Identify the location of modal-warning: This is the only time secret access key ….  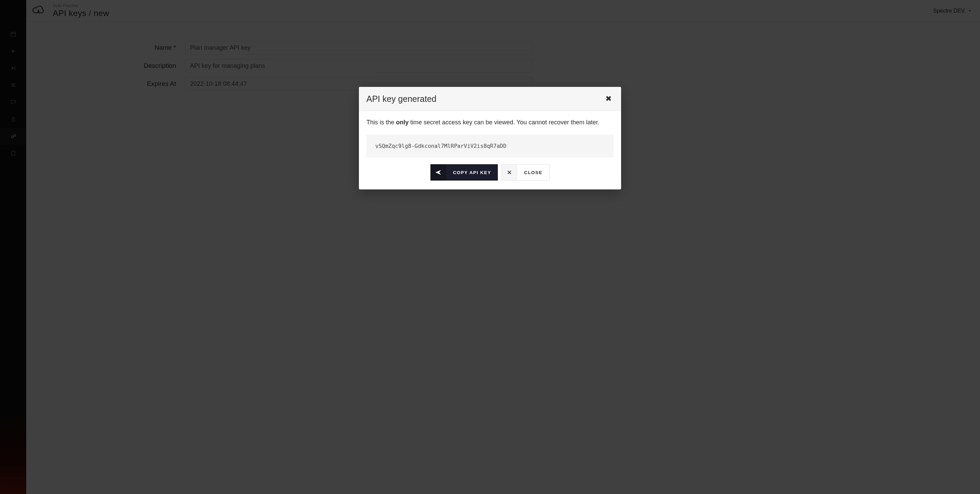
(490, 123).